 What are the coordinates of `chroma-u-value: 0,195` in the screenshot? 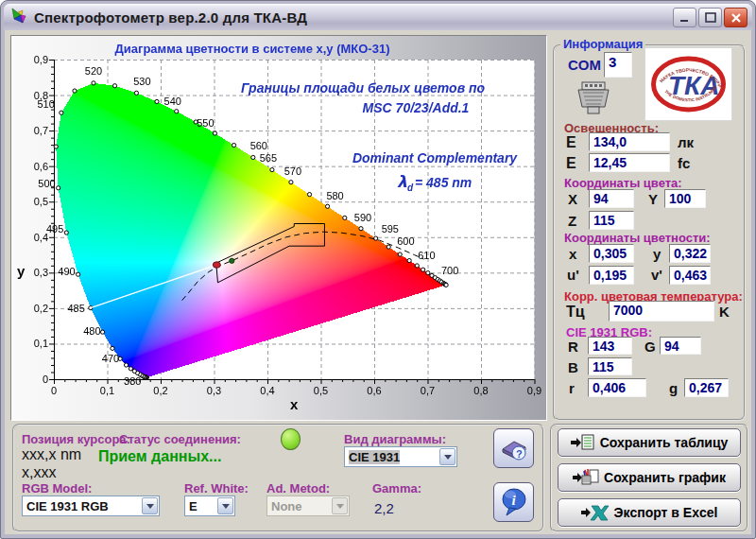 It's located at (611, 275).